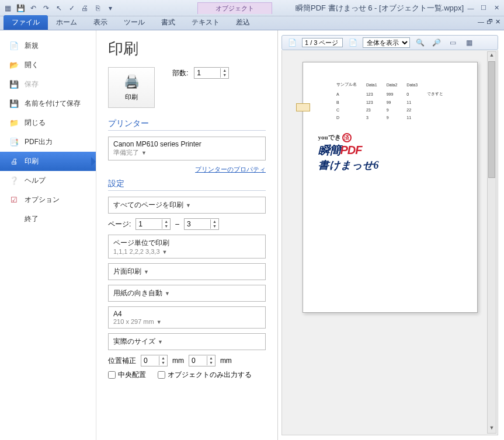 Image resolution: width=504 pixels, height=440 pixels. Describe the element at coordinates (187, 49) in the screenshot. I see `print-title: 印刷` at that location.